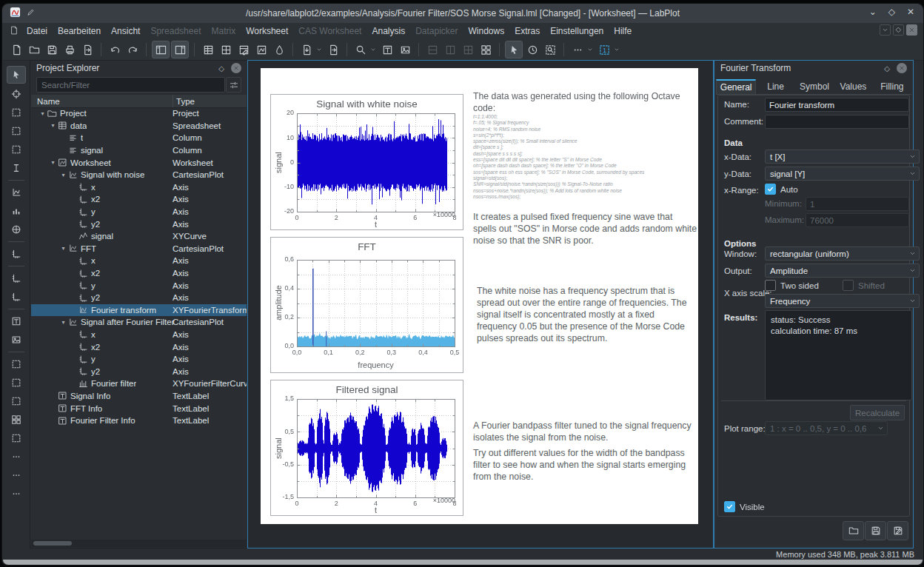 The height and width of the screenshot is (567, 924). What do you see at coordinates (133, 50) in the screenshot?
I see `redo-icon` at bounding box center [133, 50].